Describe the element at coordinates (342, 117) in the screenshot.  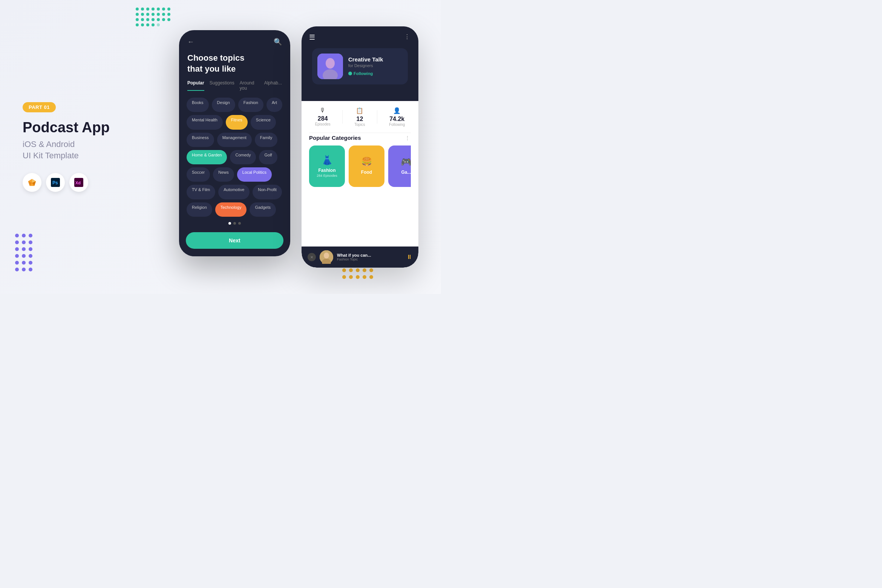
I see `stat-divider` at that location.